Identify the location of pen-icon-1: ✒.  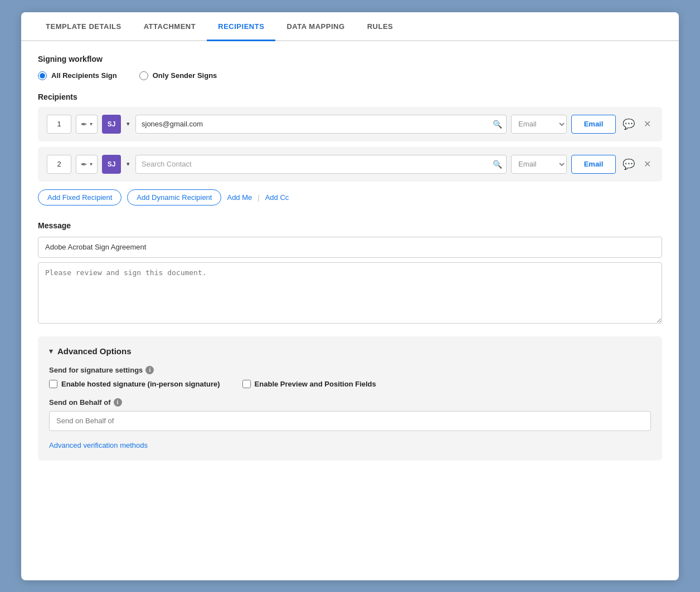
(84, 124).